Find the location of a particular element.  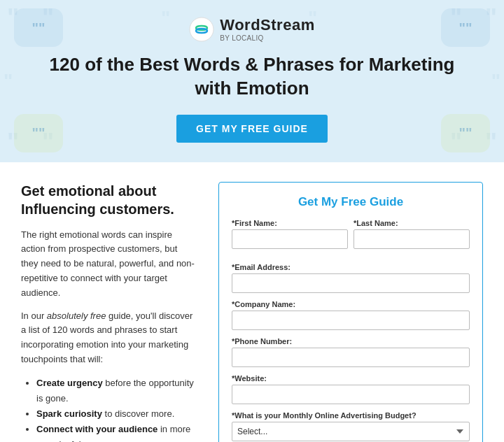

budget-select: Select... Less than $1,000 $1,000 - $5,0… is located at coordinates (351, 432).